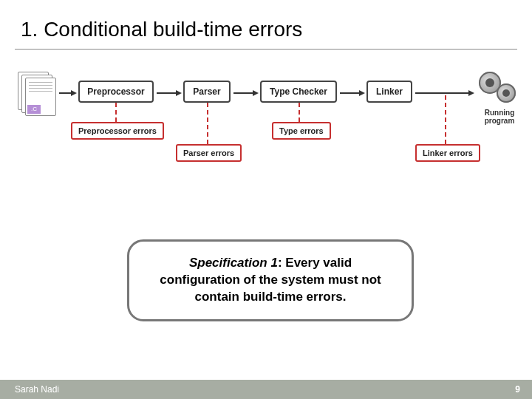 The height and width of the screenshot is (399, 532). What do you see at coordinates (117, 131) in the screenshot?
I see `error-preprocessor: Preprocessor errors` at bounding box center [117, 131].